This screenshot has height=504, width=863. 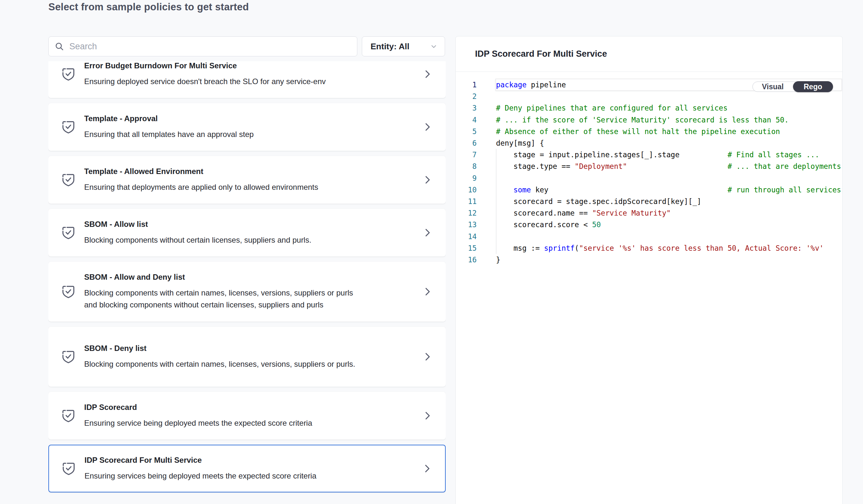 What do you see at coordinates (466, 166) in the screenshot?
I see `line-number: 8` at bounding box center [466, 166].